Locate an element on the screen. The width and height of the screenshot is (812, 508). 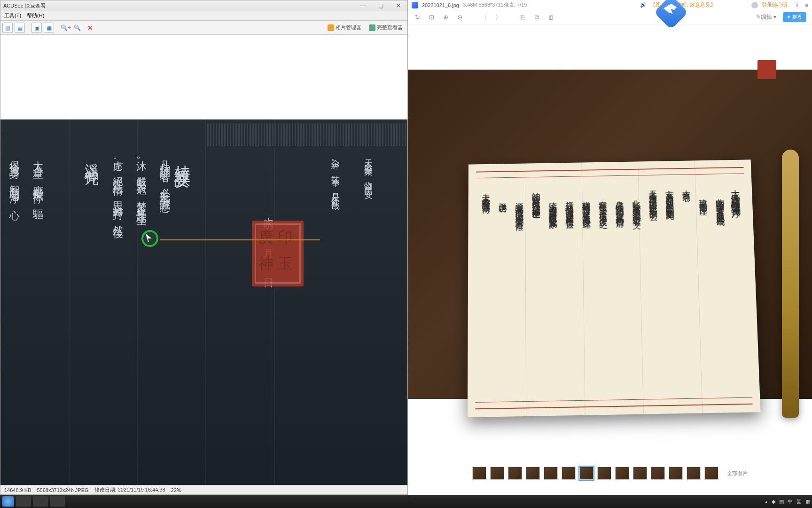
paper-col-12: 神明密守其機緘而玉笈琅編塵世罕 is located at coordinates (535, 289).